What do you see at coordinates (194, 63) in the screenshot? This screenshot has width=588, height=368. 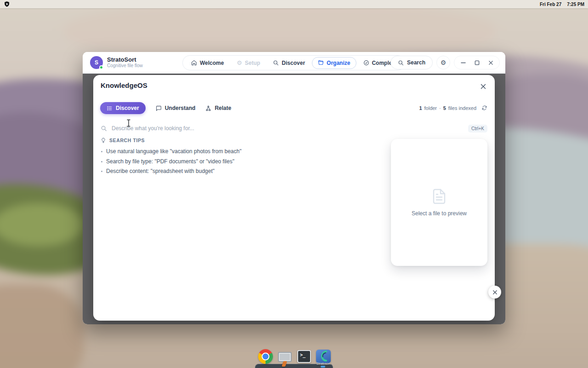 I see `home-icon` at bounding box center [194, 63].